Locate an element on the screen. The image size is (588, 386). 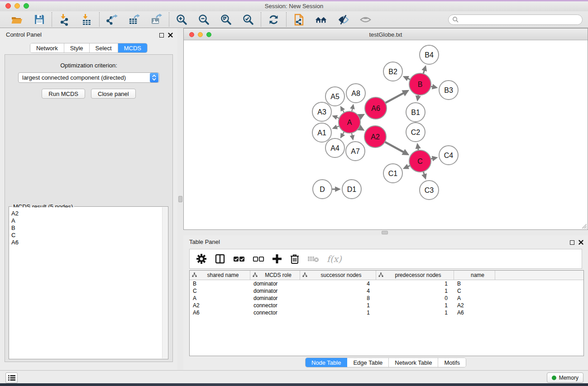
deselect-all-icon is located at coordinates (258, 259).